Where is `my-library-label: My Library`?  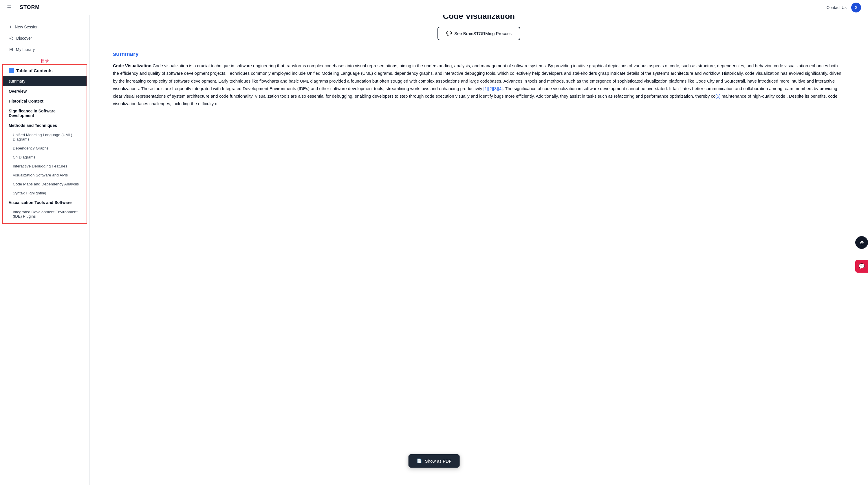 my-library-label: My Library is located at coordinates (25, 50).